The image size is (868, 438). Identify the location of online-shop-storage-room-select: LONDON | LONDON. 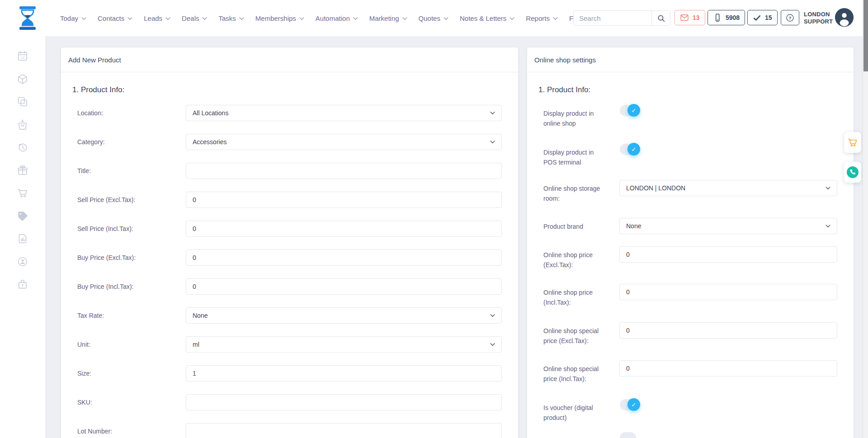
(728, 188).